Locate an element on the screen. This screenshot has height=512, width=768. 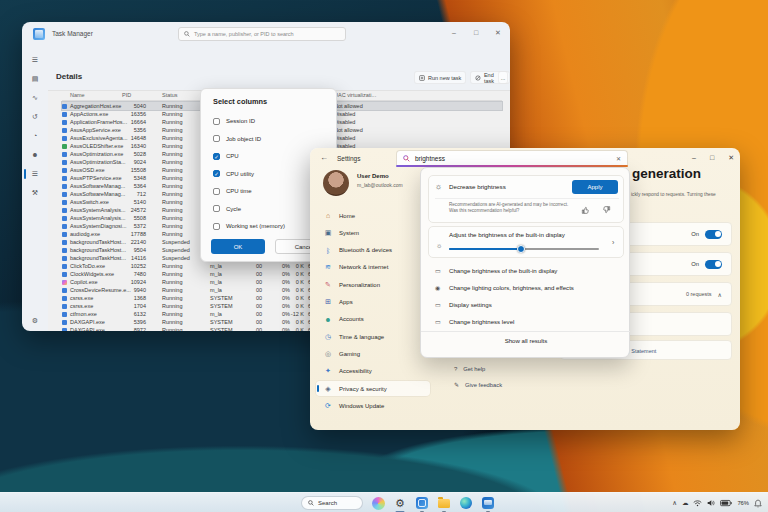
onedrive-cloud-icon: ☁ is located at coordinates (686, 503).